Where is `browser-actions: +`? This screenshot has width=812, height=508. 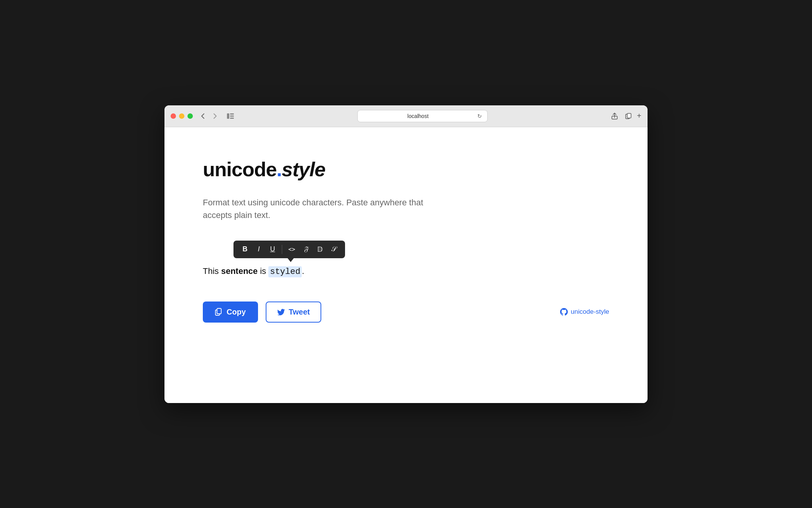 browser-actions: + is located at coordinates (625, 116).